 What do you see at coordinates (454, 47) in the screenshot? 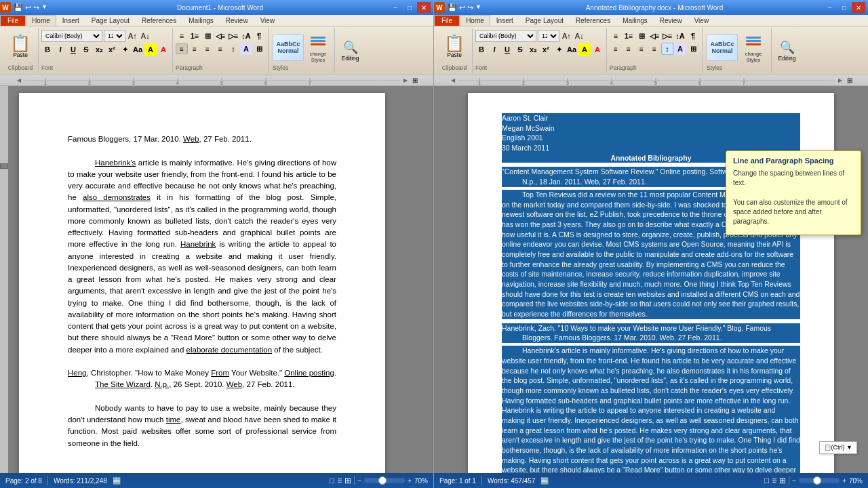
I see `paste-button-right: 📋 Paste` at bounding box center [454, 47].